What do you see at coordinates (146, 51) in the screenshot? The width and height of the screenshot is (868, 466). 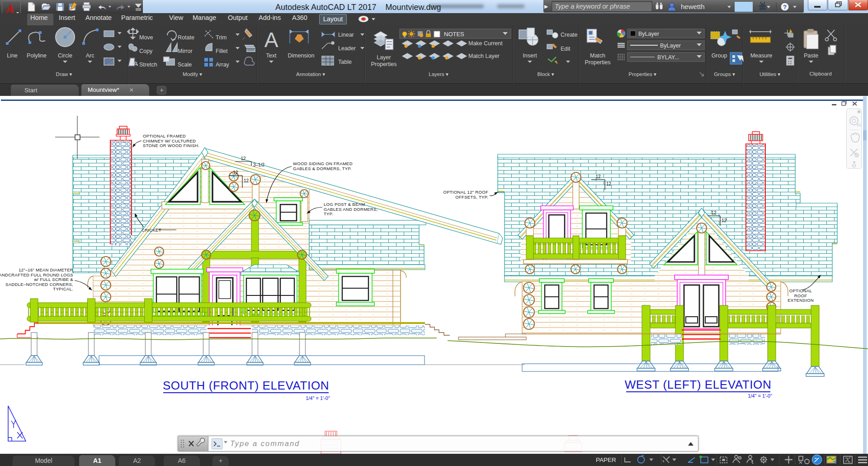 I see `svg-text: Copy` at bounding box center [146, 51].